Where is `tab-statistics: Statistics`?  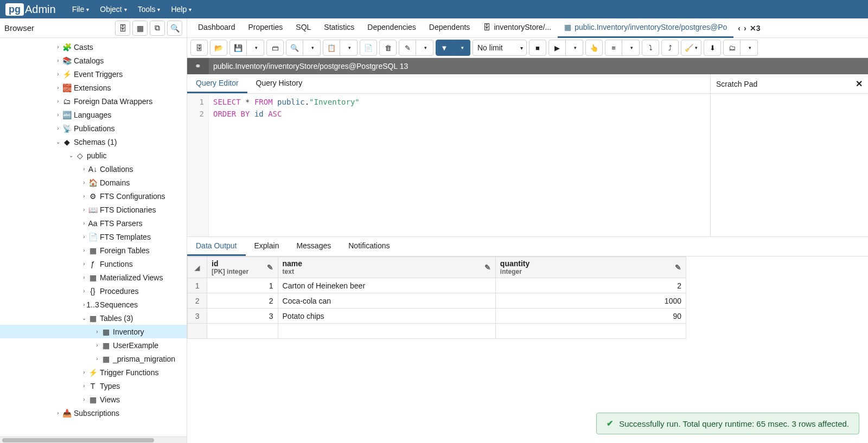
tab-statistics: Statistics is located at coordinates (339, 28).